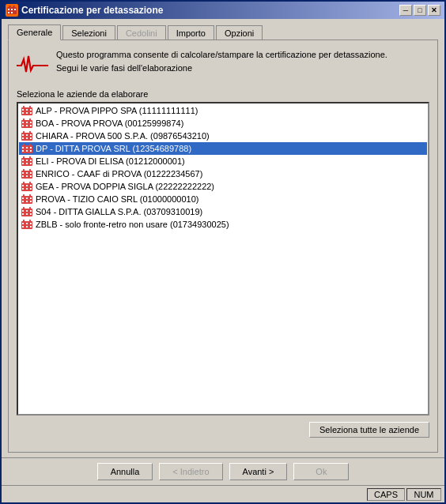 The width and height of the screenshot is (446, 504). Describe the element at coordinates (434, 10) in the screenshot. I see `close-button: ✕` at that location.